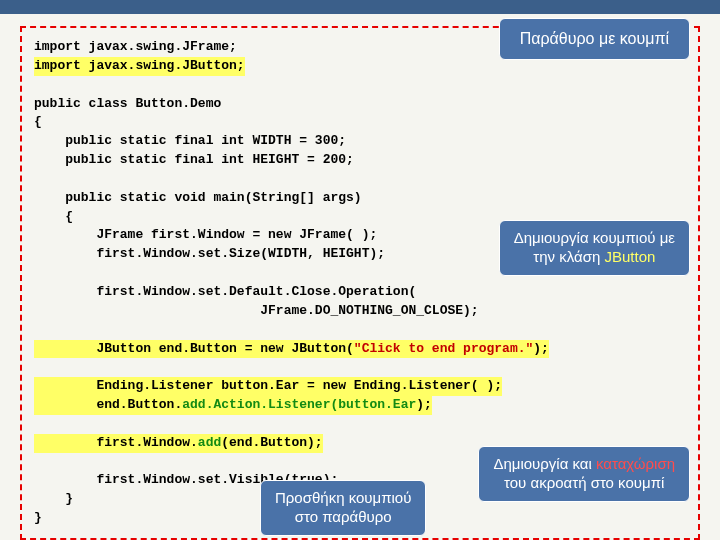 This screenshot has height=540, width=720. I want to click on code-line-highlight: end.Button.add.Action.Listener(button.Ea…, so click(233, 406).